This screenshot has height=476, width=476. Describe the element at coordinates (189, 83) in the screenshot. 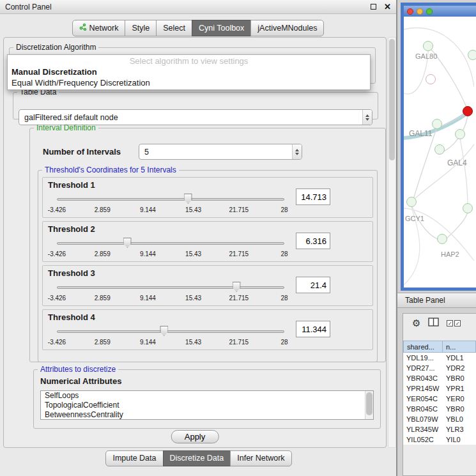

I see `dropdown-option-equal-width-frequency: Equal Width/Frequency Discretization` at that location.